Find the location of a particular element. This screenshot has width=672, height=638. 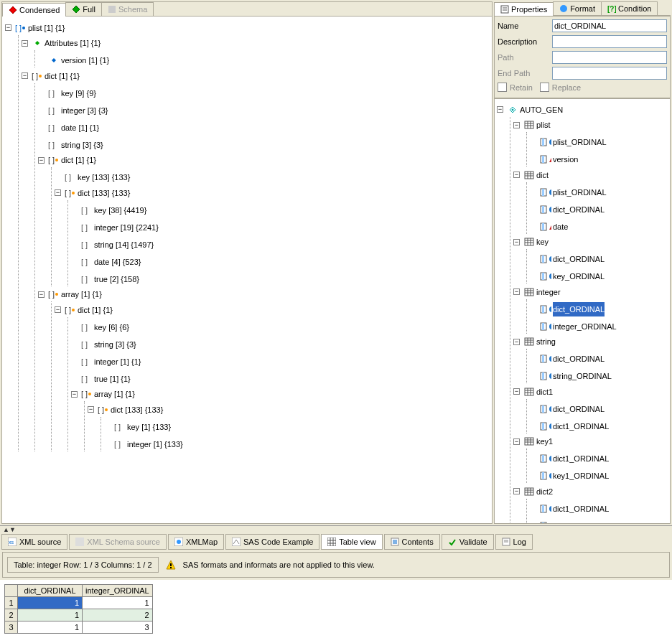

tree-node: string_ORDINAL is located at coordinates (599, 375).